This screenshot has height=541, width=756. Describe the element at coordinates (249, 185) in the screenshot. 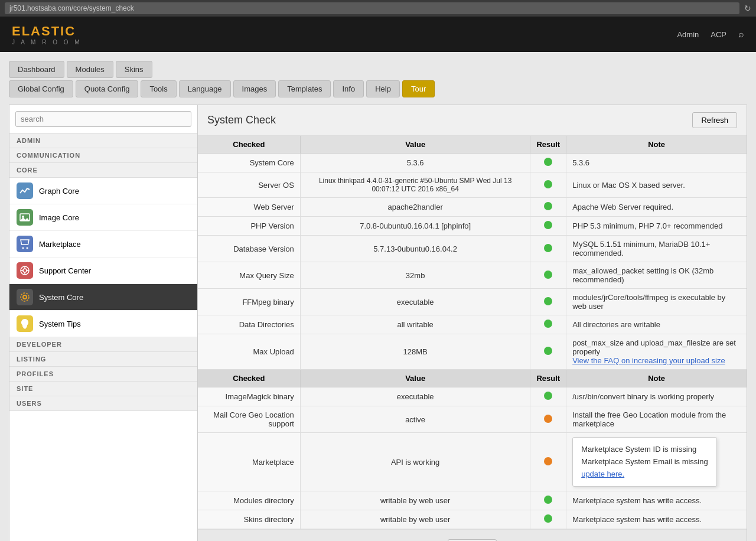

I see `cell-checked: Server OS` at that location.